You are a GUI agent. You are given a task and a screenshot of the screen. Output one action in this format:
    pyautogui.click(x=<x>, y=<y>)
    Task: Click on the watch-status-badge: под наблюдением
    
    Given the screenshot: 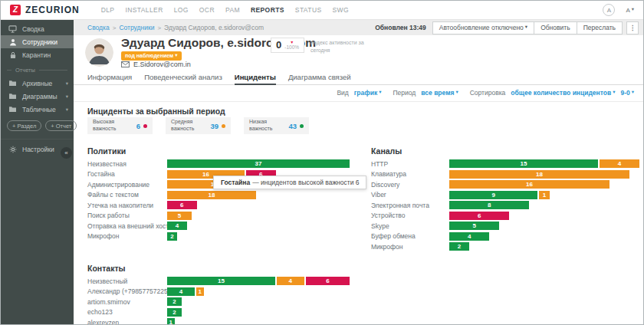 What is the action you would take?
    pyautogui.click(x=152, y=56)
    